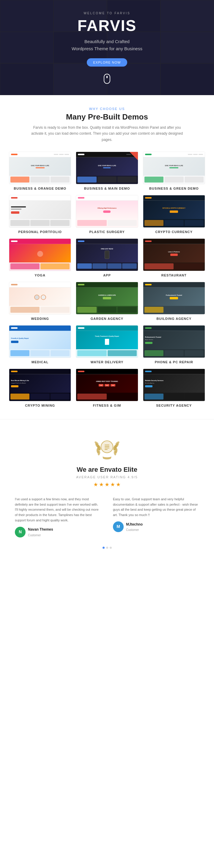  Describe the element at coordinates (107, 301) in the screenshot. I see `demo-item-garden: GARDEN & LANDSCAPE GARDEN AGENCY` at that location.